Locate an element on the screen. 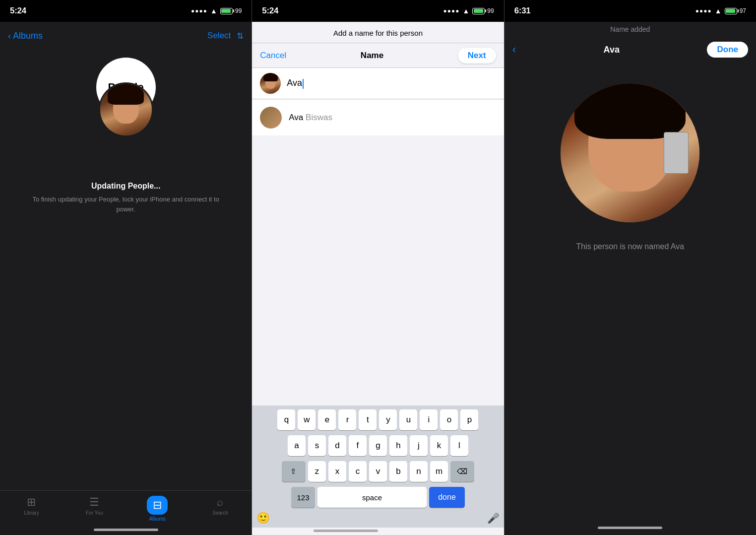 This screenshot has height=535, width=756. key-r: r is located at coordinates (347, 420).